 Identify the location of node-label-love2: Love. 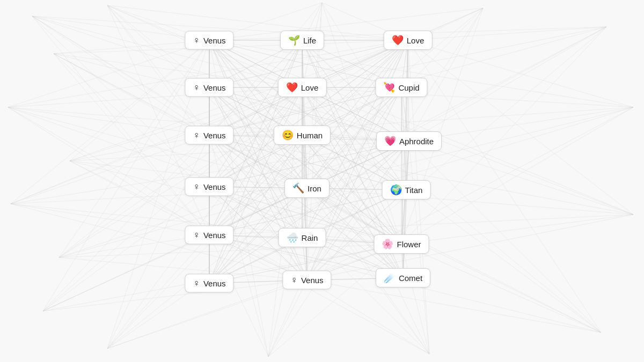
(310, 88).